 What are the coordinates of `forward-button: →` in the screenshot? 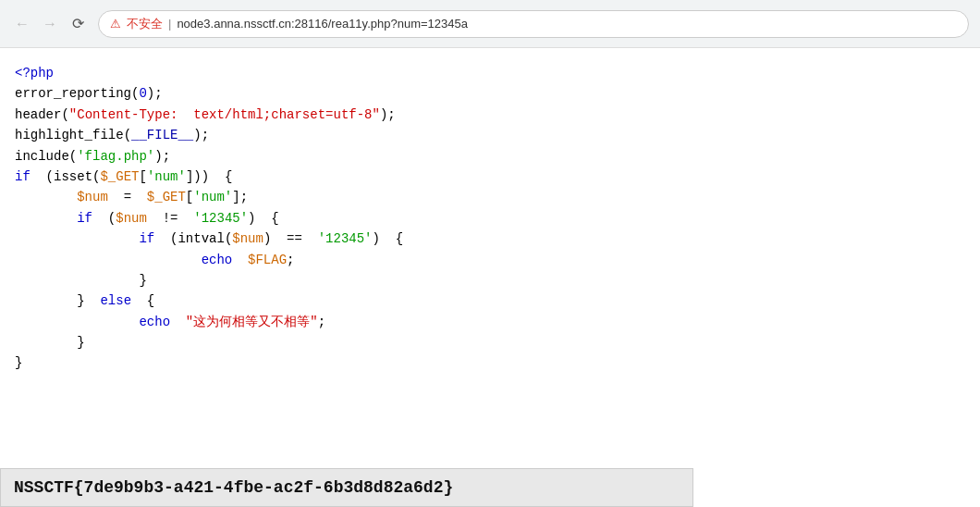 It's located at (50, 24).